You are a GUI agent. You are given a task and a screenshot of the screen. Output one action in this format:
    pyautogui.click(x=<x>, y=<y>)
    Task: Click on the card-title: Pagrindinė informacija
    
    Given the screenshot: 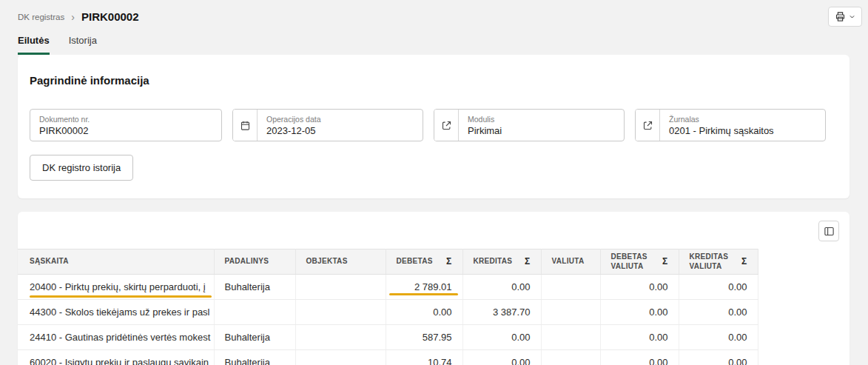 What is the action you would take?
    pyautogui.click(x=434, y=80)
    